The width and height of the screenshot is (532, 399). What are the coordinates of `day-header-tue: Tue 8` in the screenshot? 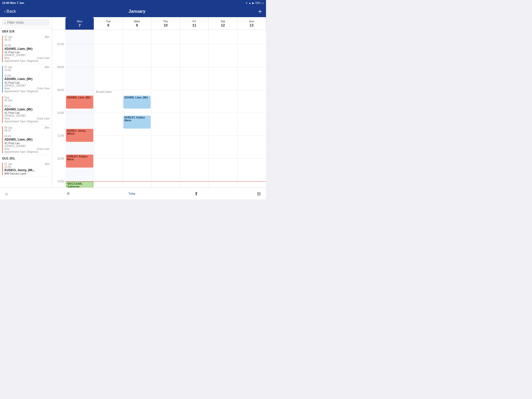 It's located at (108, 23).